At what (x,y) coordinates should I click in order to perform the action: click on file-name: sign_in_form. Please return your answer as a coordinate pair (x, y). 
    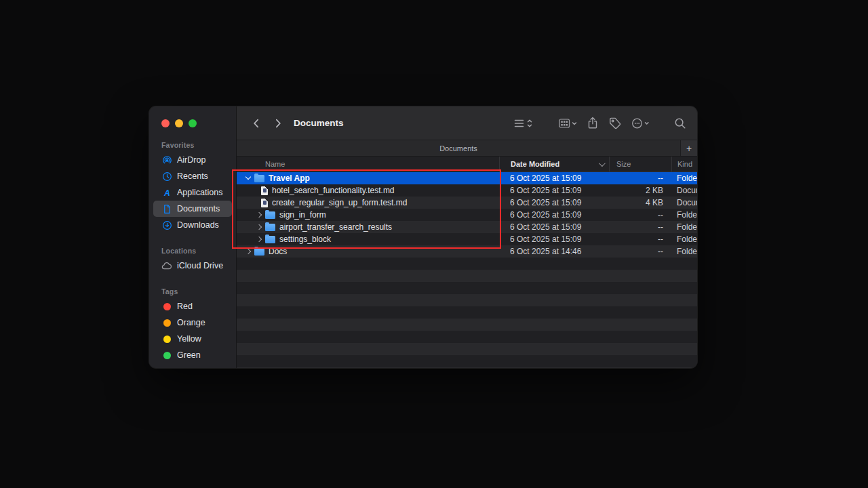
    Looking at the image, I should click on (302, 215).